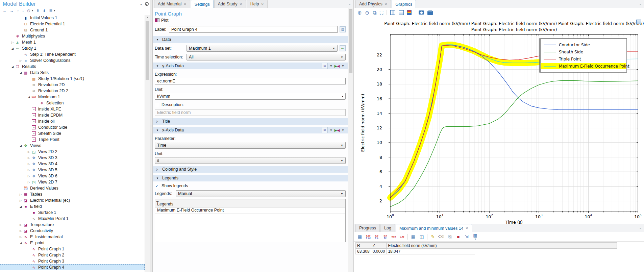  Describe the element at coordinates (12, 11) in the screenshot. I see `forward-icon: →` at that location.